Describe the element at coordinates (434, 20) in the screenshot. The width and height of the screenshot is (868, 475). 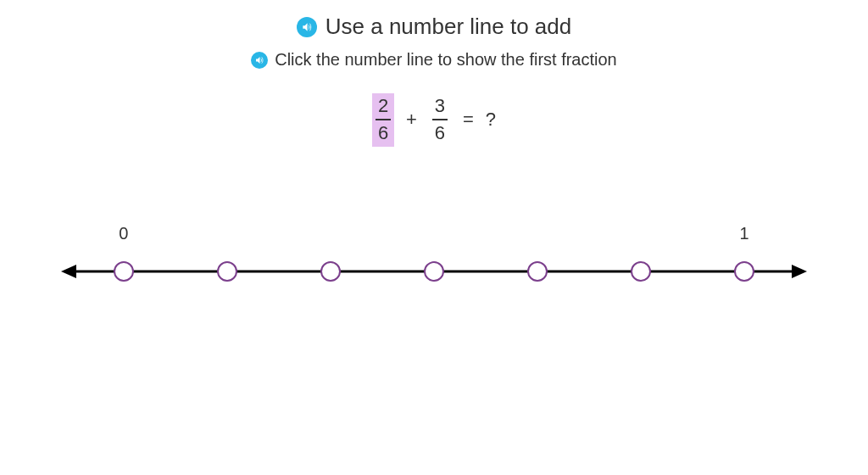
I see `title-row: Use a number line to add` at that location.